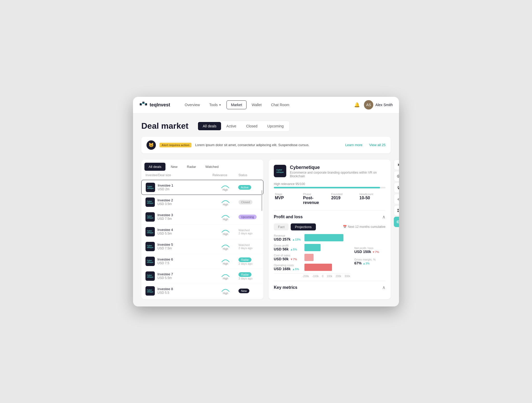 Image resolution: width=532 pixels, height=403 pixels. I want to click on side-metric-change: ▼7%, so click(376, 252).